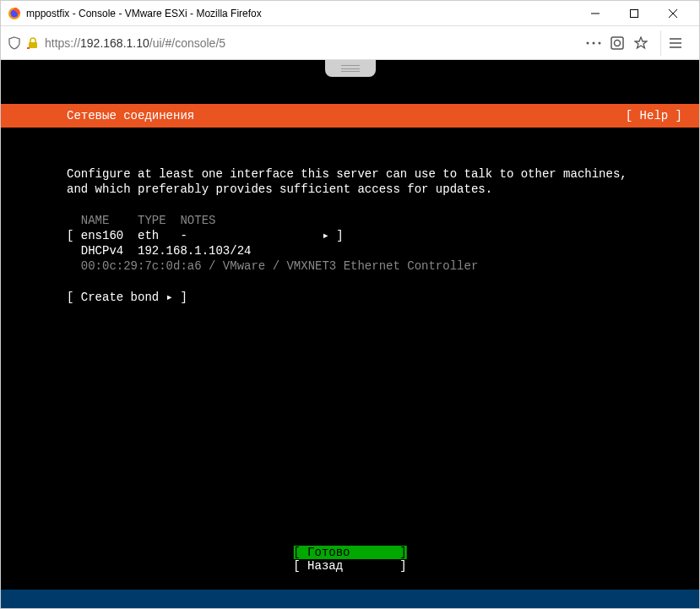 This screenshot has height=609, width=700. I want to click on url-path: /ui/#/console/5, so click(187, 43).